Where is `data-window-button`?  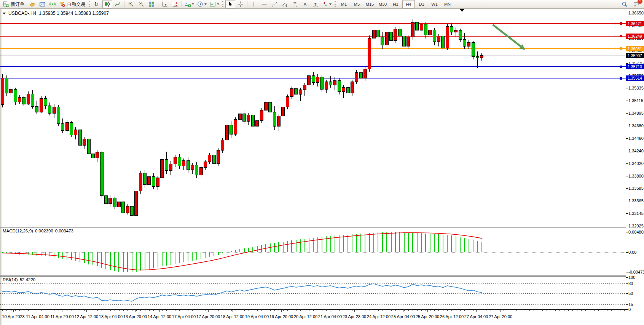
data-window-button is located at coordinates (42, 4).